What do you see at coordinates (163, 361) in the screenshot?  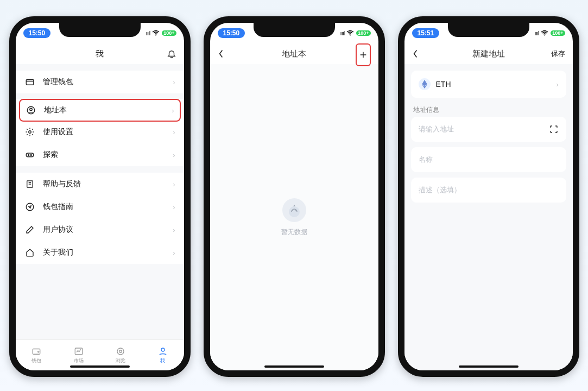 I see `tab-label: 我` at bounding box center [163, 361].